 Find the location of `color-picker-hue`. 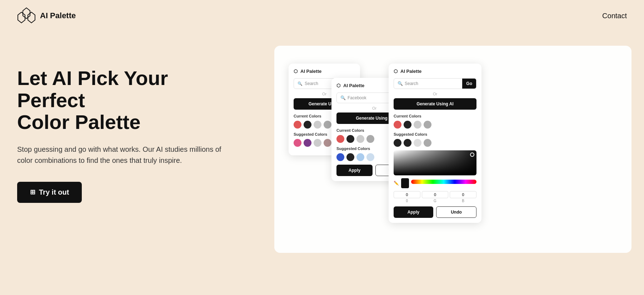

color-picker-hue is located at coordinates (444, 182).